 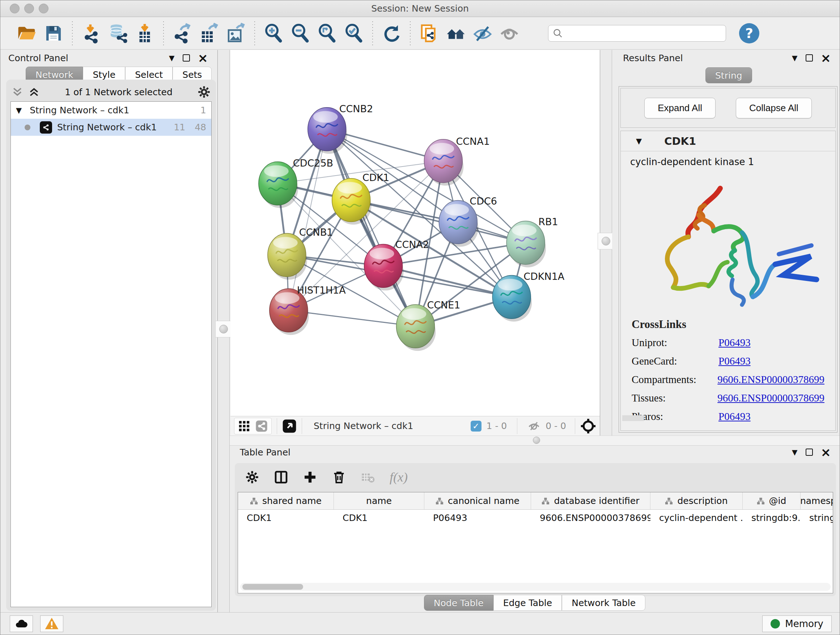 I want to click on control-panel-float-icon, so click(x=186, y=58).